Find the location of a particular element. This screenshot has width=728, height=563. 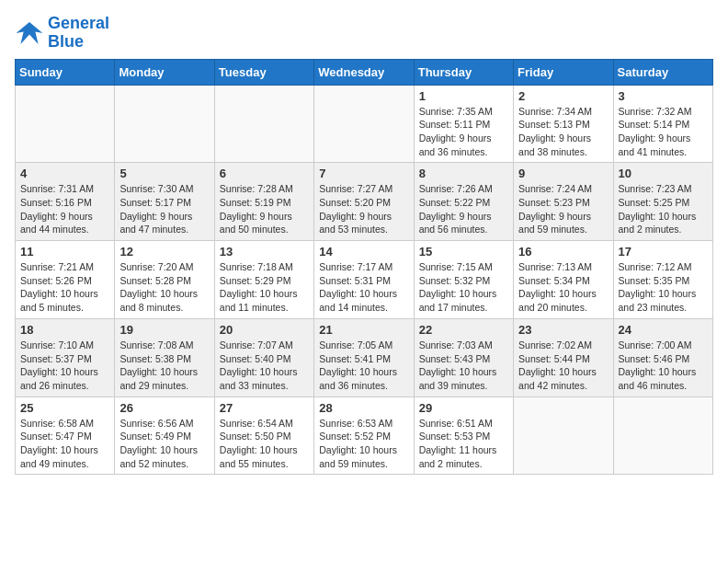

day-info: Sunrise: 7:23 AM Sunset: 5:25 PM Dayligh… is located at coordinates (664, 210).